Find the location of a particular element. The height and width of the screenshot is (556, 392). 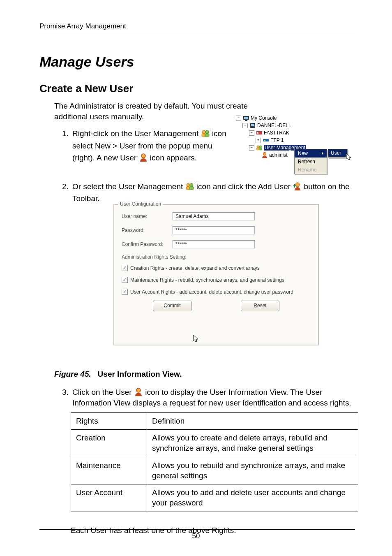

table-header-definition: Definition is located at coordinates (253, 421).